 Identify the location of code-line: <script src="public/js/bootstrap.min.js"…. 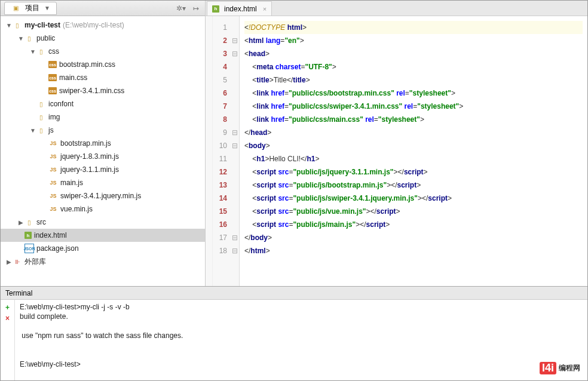
(414, 185).